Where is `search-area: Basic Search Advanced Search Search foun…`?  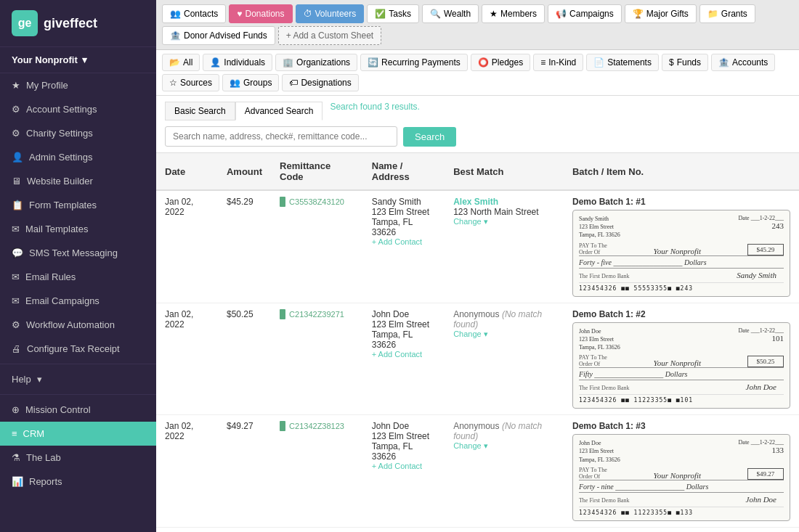 search-area: Basic Search Advanced Search Search foun… is located at coordinates (478, 125).